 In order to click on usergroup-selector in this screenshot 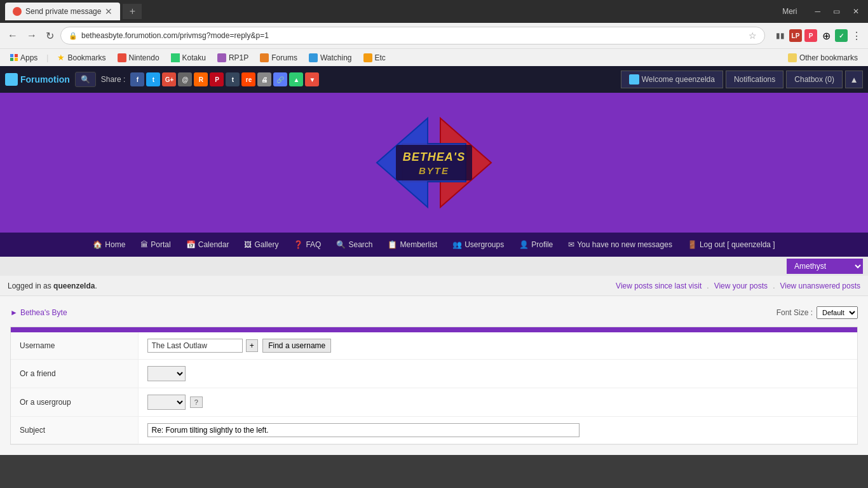, I will do `click(166, 402)`.